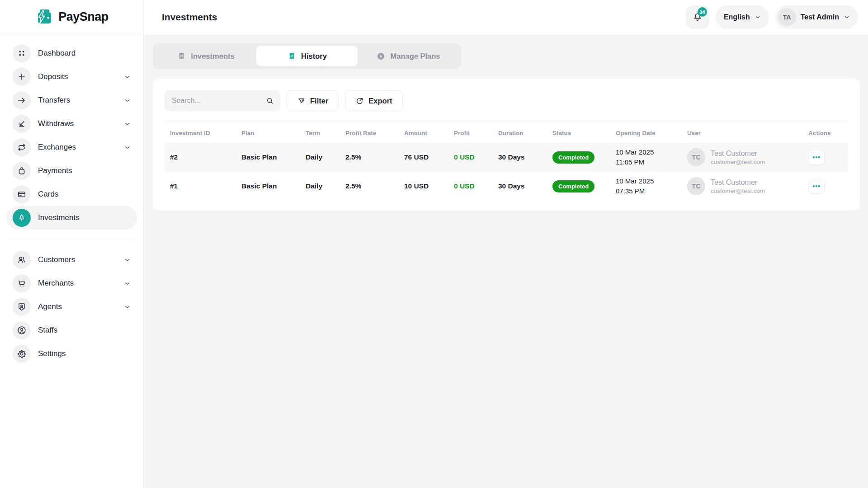  Describe the element at coordinates (742, 133) in the screenshot. I see `col-user: User` at that location.